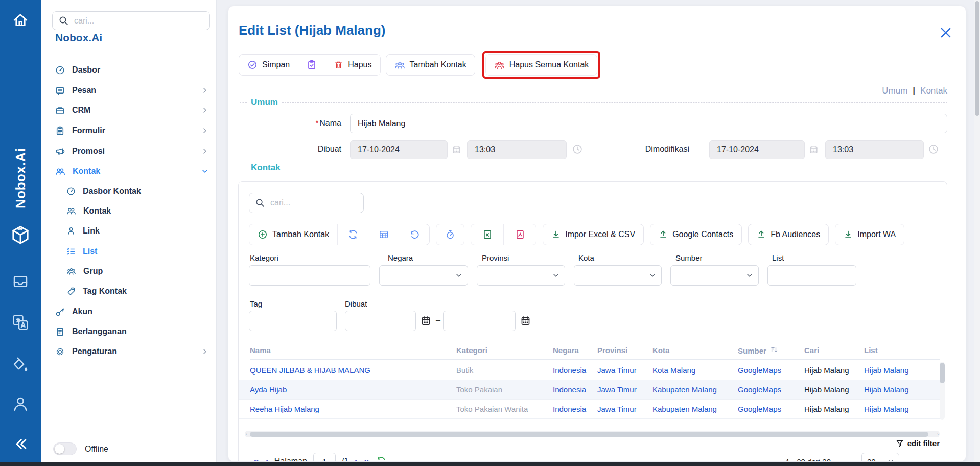  Describe the element at coordinates (938, 434) in the screenshot. I see `scroll-right-arrow-icon: ›` at that location.